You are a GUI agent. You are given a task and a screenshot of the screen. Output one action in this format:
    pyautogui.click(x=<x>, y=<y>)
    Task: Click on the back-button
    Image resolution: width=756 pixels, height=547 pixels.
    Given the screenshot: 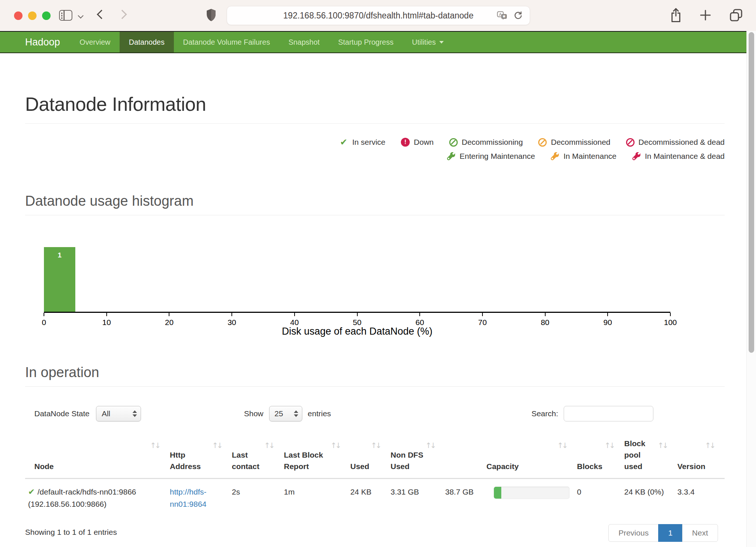 What is the action you would take?
    pyautogui.click(x=101, y=14)
    